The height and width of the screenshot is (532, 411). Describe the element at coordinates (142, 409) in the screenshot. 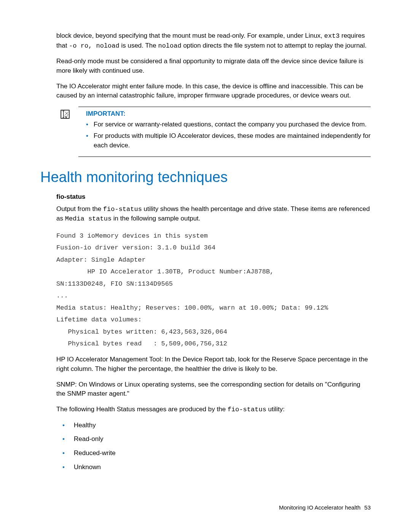

I see `text-run: The following Health Status messages are…` at that location.